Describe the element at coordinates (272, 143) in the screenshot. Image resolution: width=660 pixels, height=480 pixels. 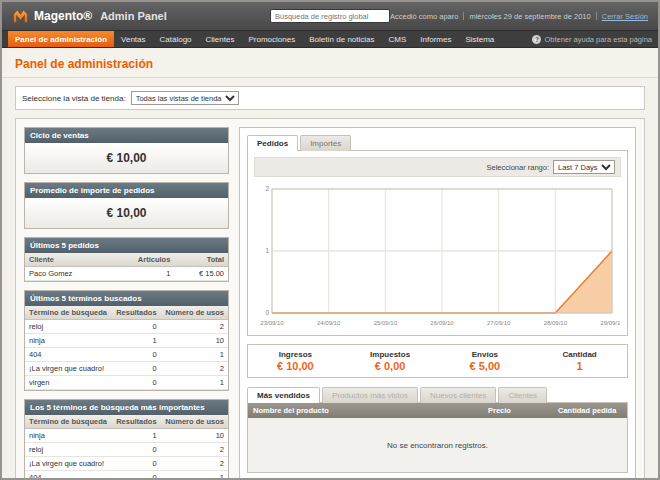
I see `tab-pedidos: Pedidos` at that location.